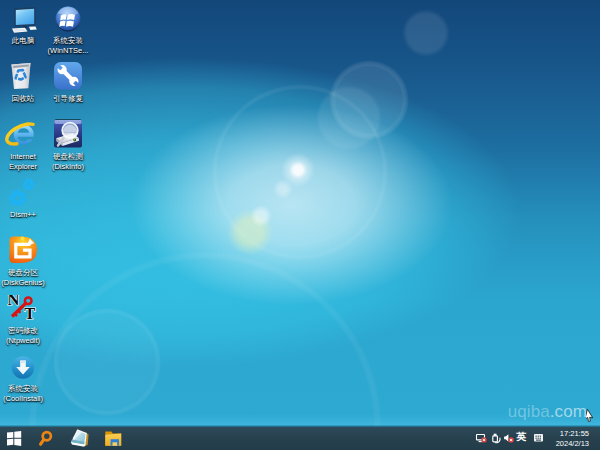  I want to click on svg-text: 英, so click(521, 436).